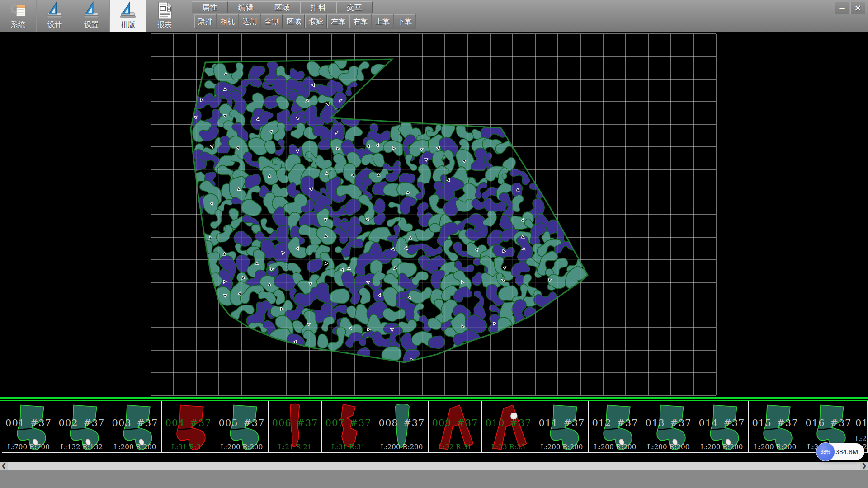  What do you see at coordinates (128, 16) in the screenshot?
I see `mode-tab-4: 排版` at bounding box center [128, 16].